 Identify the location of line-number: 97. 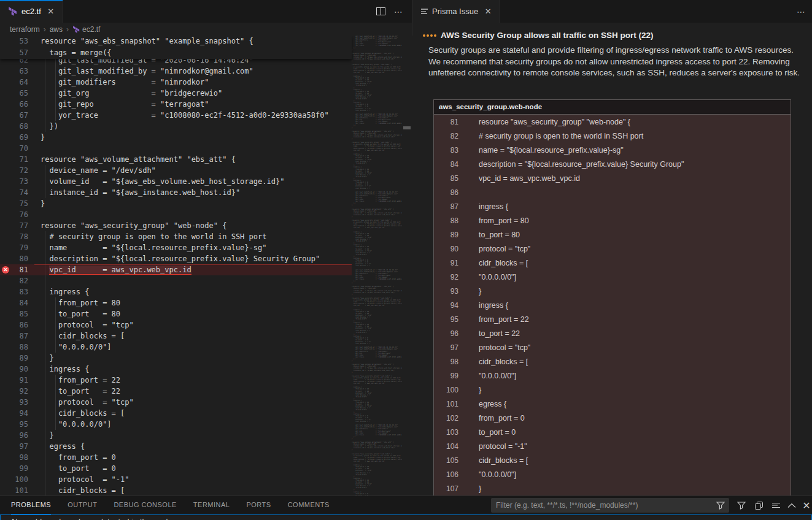
(14, 446).